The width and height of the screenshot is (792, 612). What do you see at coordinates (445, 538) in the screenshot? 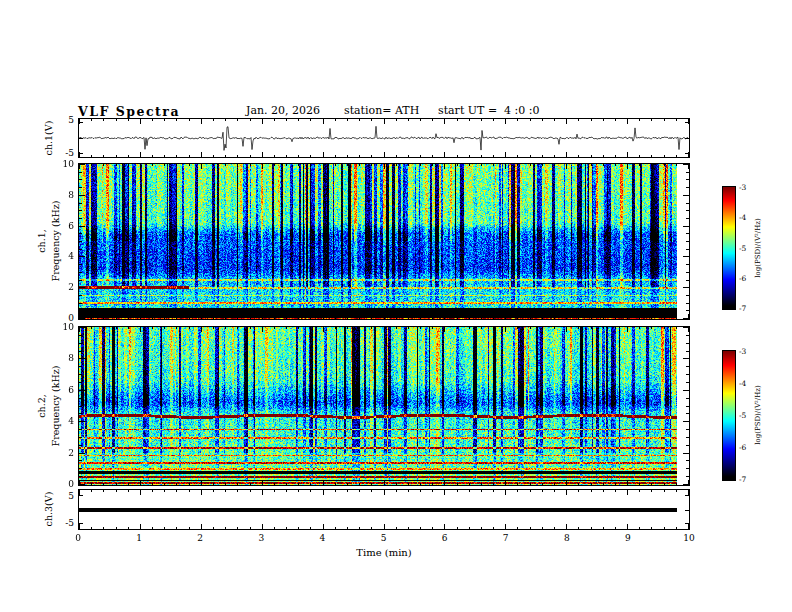
I see `x-tick-label: 6` at bounding box center [445, 538].